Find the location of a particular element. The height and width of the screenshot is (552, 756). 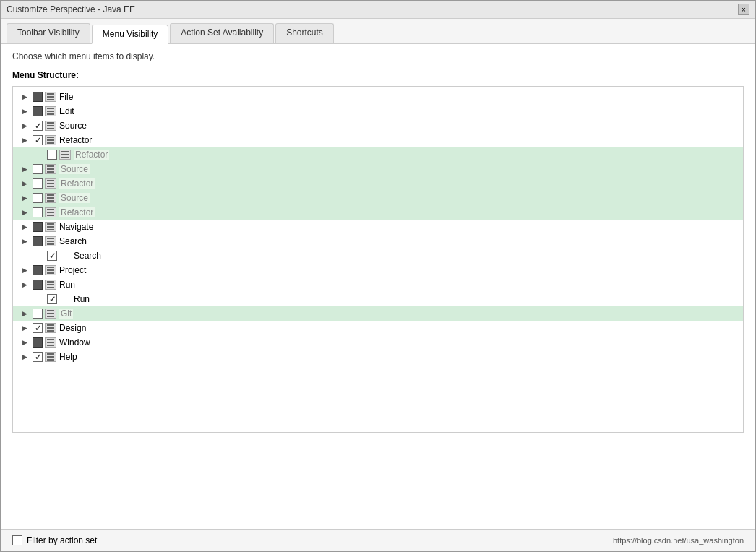

item-label-refactor3: Refactor is located at coordinates (77, 184).